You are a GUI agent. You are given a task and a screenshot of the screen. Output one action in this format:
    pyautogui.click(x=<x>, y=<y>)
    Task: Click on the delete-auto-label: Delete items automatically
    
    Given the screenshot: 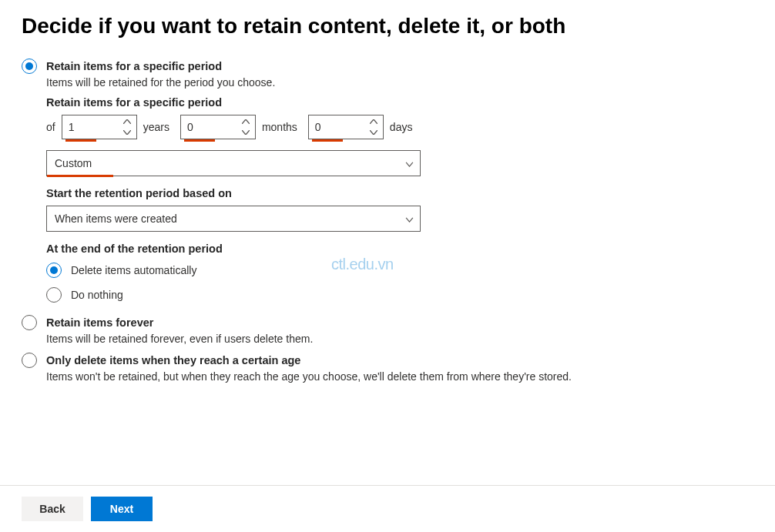 What is the action you would take?
    pyautogui.click(x=134, y=270)
    